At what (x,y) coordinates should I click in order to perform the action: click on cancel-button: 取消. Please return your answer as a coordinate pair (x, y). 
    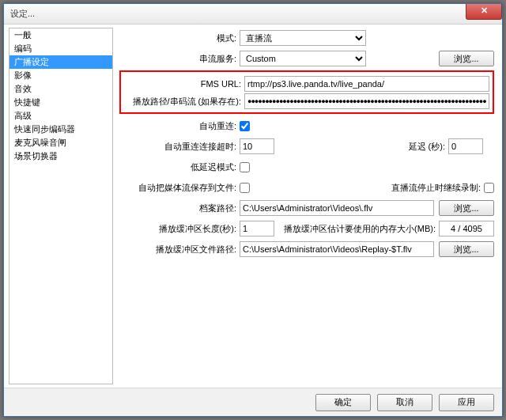
    Looking at the image, I should click on (405, 403).